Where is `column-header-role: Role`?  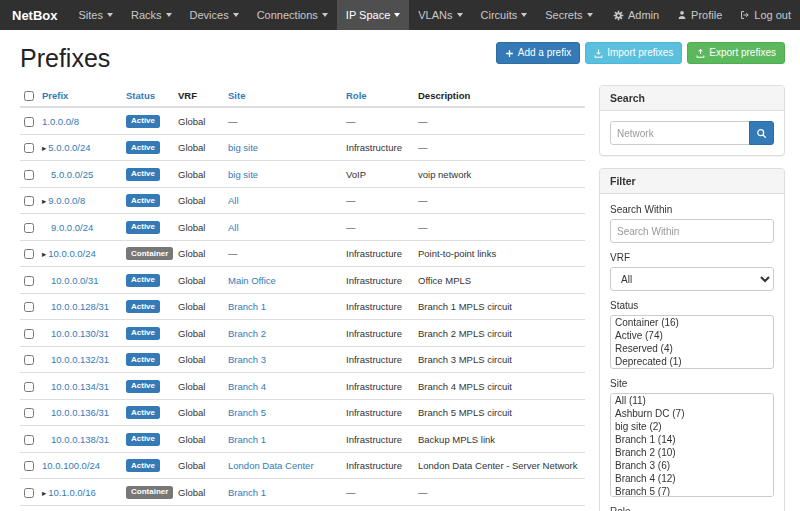 column-header-role: Role is located at coordinates (378, 96).